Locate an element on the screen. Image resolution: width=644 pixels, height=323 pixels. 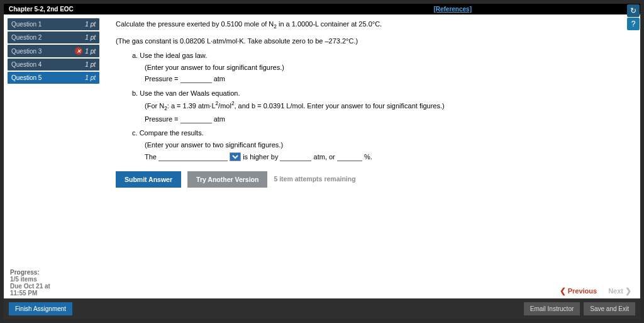
part-a-answer-row: Pressure = atm is located at coordinates (386, 79).